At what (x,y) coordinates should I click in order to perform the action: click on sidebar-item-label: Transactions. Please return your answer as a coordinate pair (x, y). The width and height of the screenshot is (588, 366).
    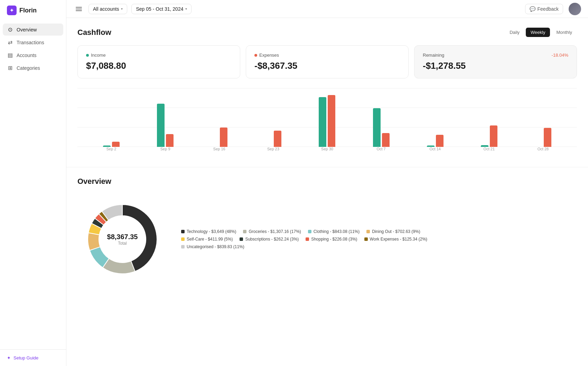
    Looking at the image, I should click on (30, 43).